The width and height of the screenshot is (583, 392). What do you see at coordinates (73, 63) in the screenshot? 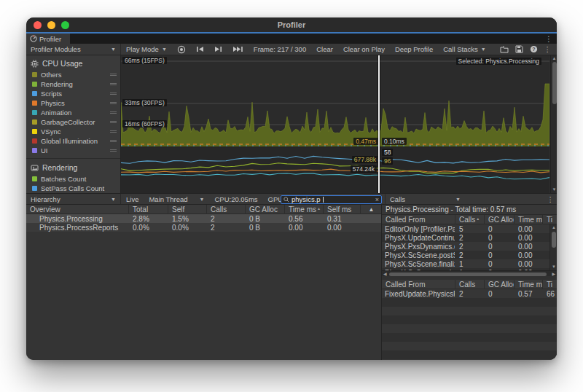
I see `module-header-cpu-usage: CPU Usage` at bounding box center [73, 63].